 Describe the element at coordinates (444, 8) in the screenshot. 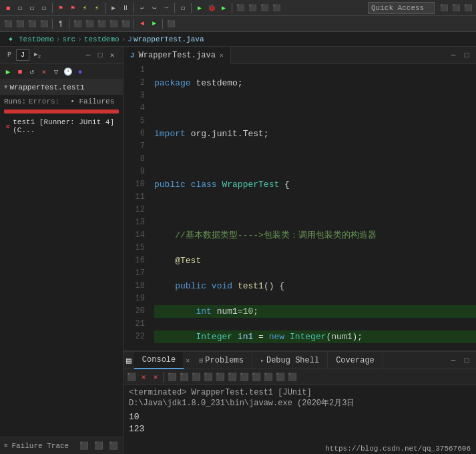

I see `toolbar-icon-20: ⬛` at that location.